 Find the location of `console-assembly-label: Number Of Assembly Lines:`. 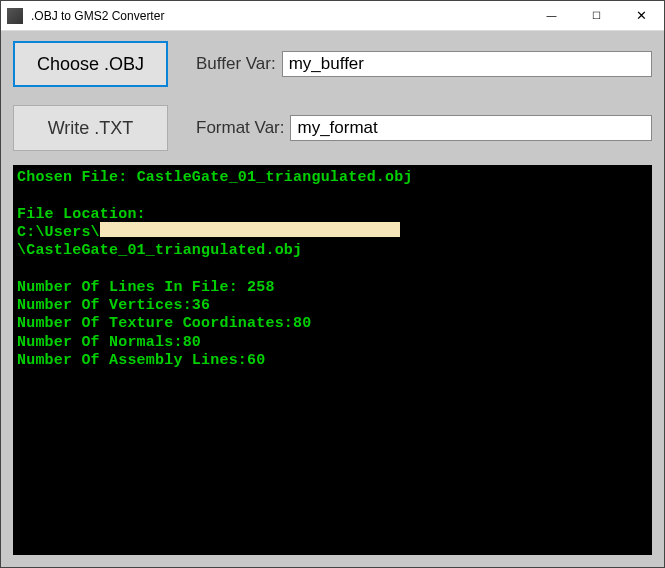

console-assembly-label: Number Of Assembly Lines: is located at coordinates (132, 360).